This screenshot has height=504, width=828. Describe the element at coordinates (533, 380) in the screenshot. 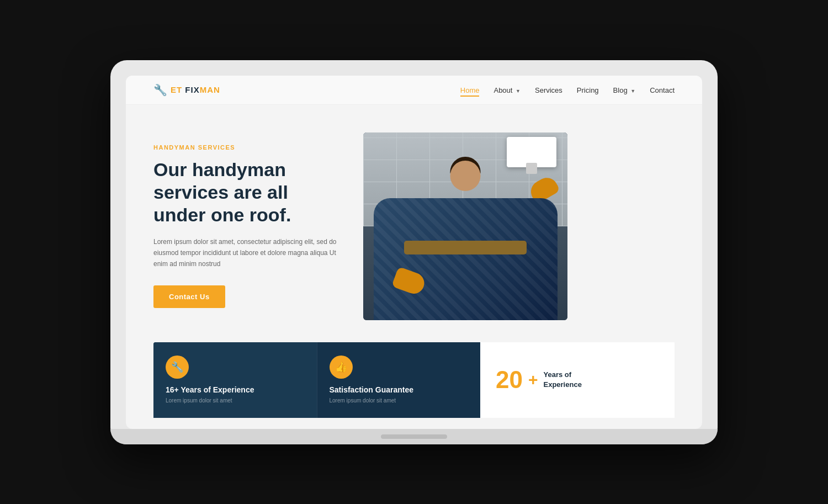

I see `years-plus: +` at that location.